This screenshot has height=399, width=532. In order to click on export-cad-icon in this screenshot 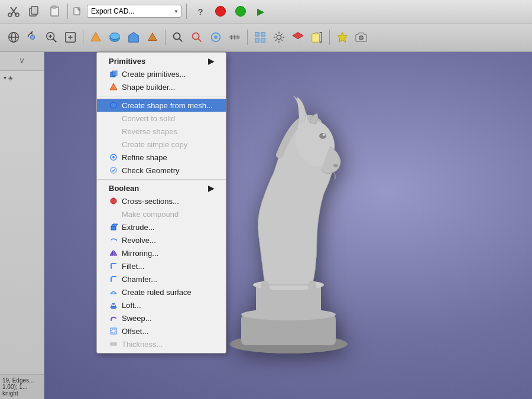, I will do `click(77, 11)`.